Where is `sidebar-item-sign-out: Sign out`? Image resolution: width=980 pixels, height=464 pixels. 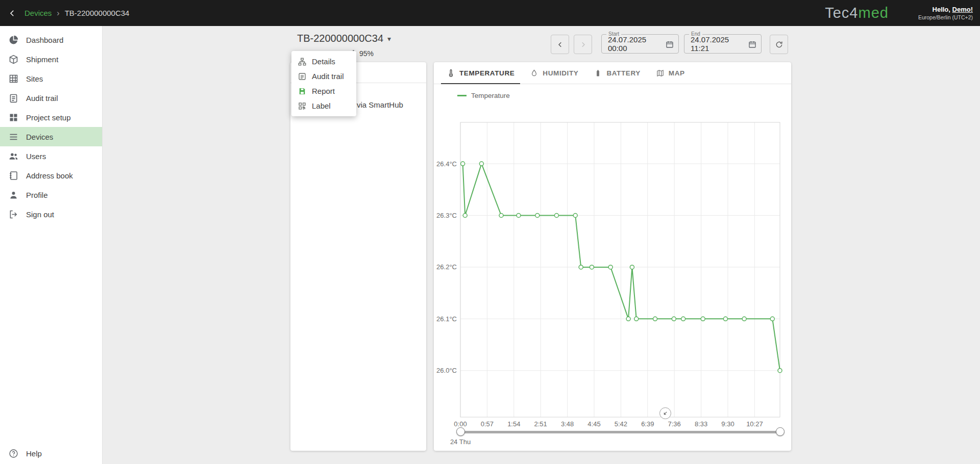 sidebar-item-sign-out: Sign out is located at coordinates (51, 214).